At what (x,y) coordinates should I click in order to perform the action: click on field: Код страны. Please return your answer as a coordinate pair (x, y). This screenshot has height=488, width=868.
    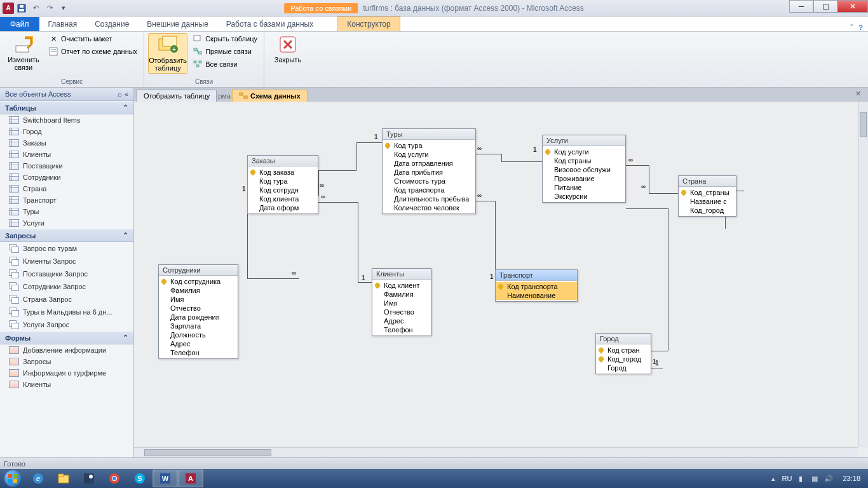
    Looking at the image, I should click on (584, 161).